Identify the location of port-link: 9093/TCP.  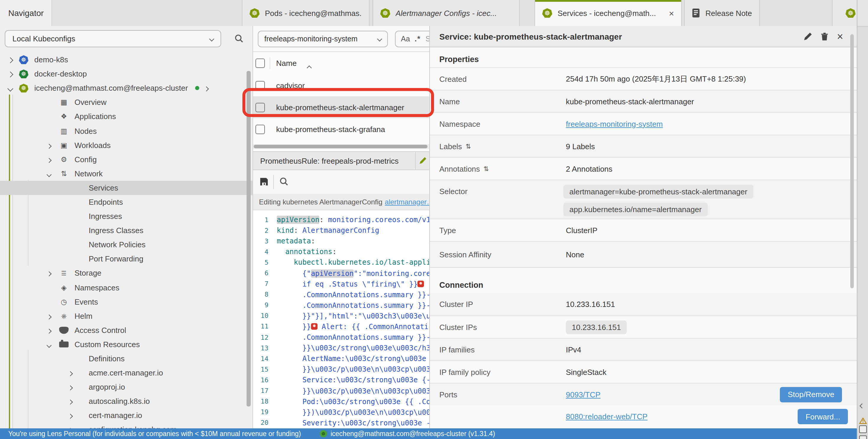
(583, 395).